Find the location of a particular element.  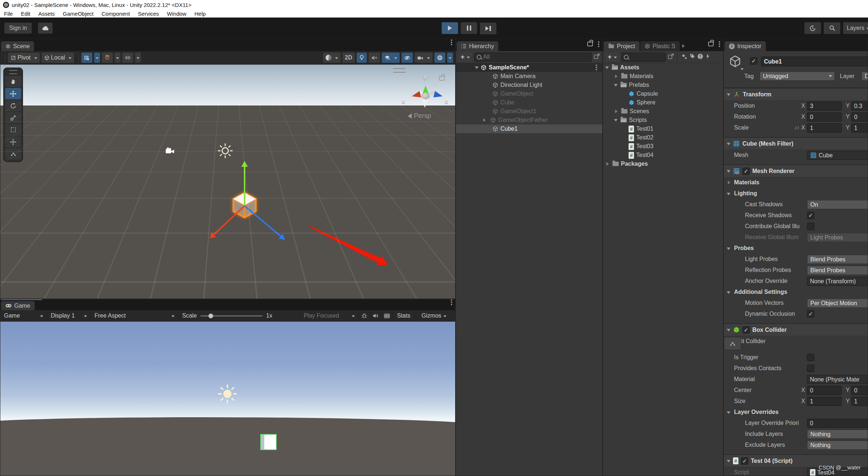

project-item-test02: #Test02 is located at coordinates (663, 138).